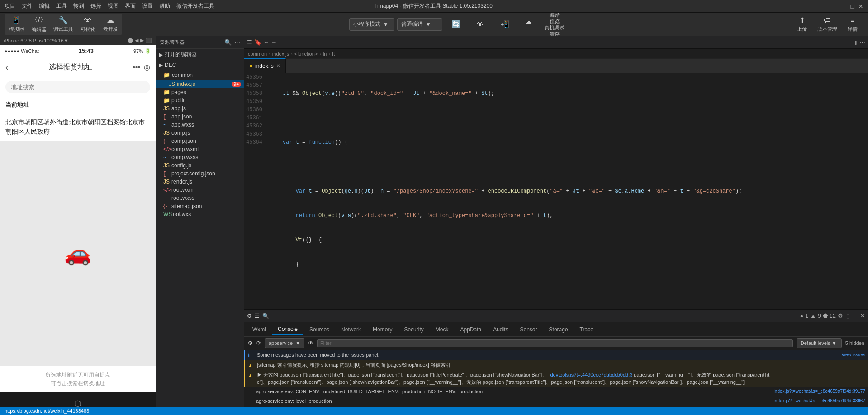 This screenshot has width=868, height=415. Describe the element at coordinates (259, 330) in the screenshot. I see `devtools-tab-wxml: Wxml` at that location.